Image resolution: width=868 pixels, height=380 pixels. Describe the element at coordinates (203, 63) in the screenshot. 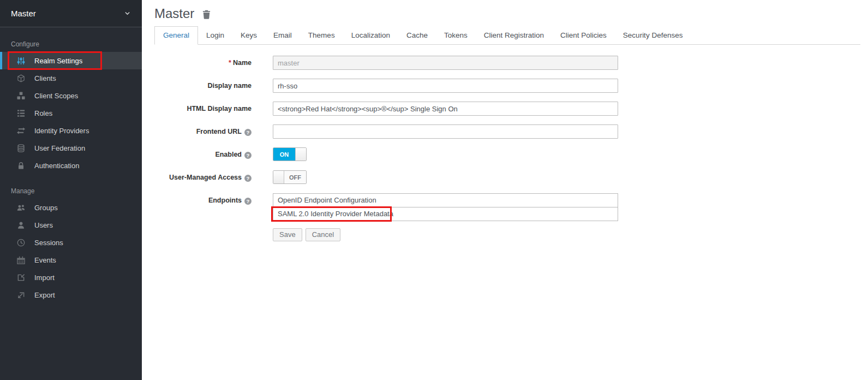

I see `field-label-name: *Name` at that location.